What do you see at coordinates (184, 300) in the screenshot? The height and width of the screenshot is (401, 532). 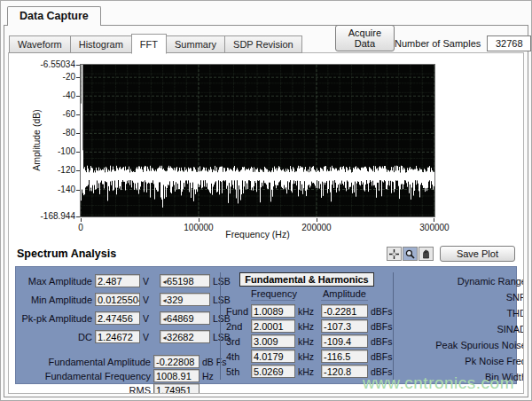 I see `stat-lsb-field: ◂329` at bounding box center [184, 300].